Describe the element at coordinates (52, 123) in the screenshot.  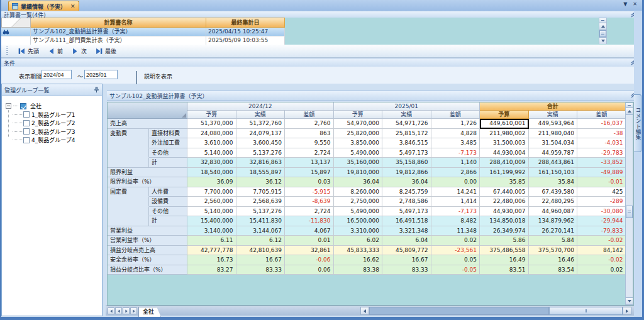
I see `tree-item-group: 2_製品グループ2` at that location.